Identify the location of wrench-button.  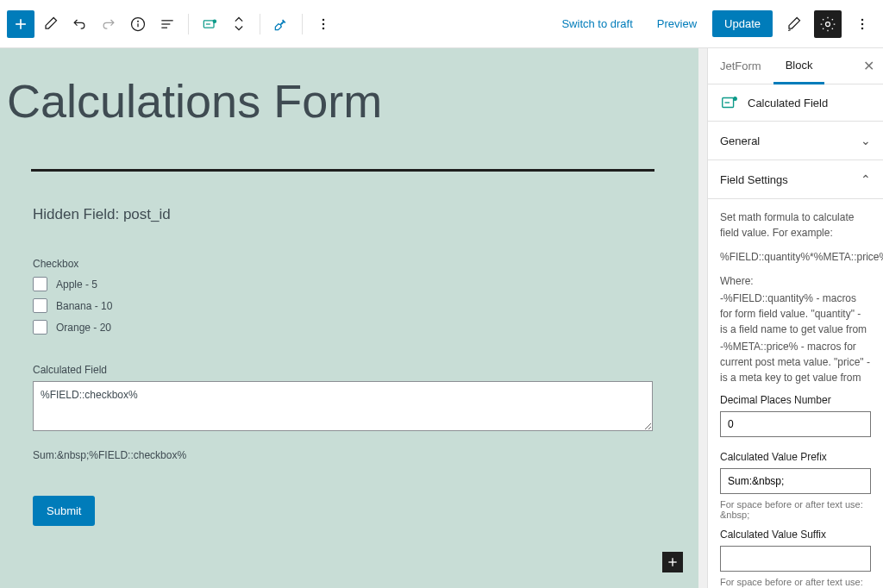
(281, 24).